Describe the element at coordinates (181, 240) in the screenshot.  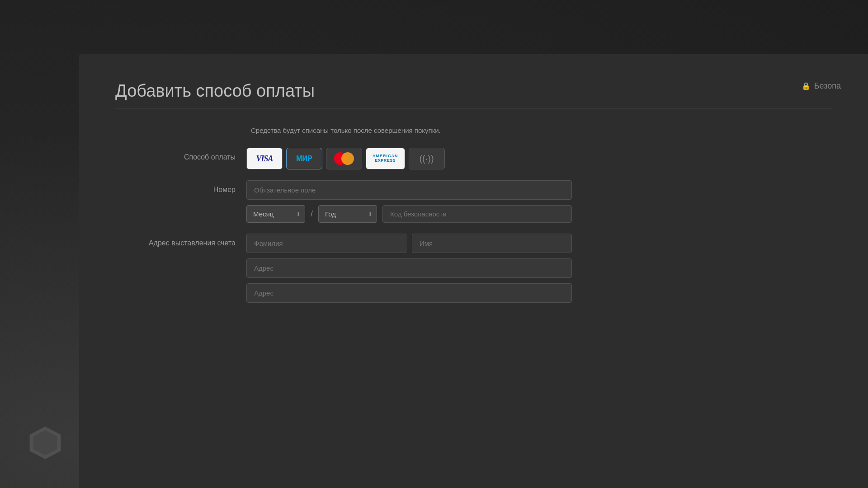
I see `billing-label: Адрес выставления счета` at that location.